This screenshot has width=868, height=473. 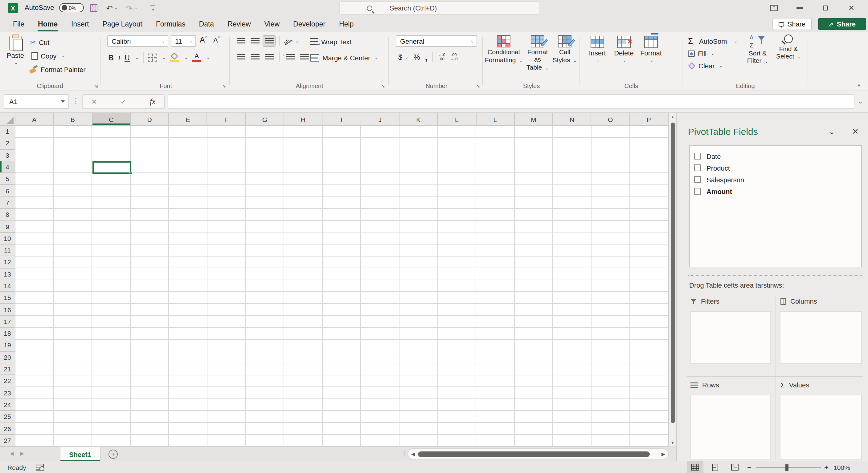 I want to click on rows-drop-area, so click(x=731, y=428).